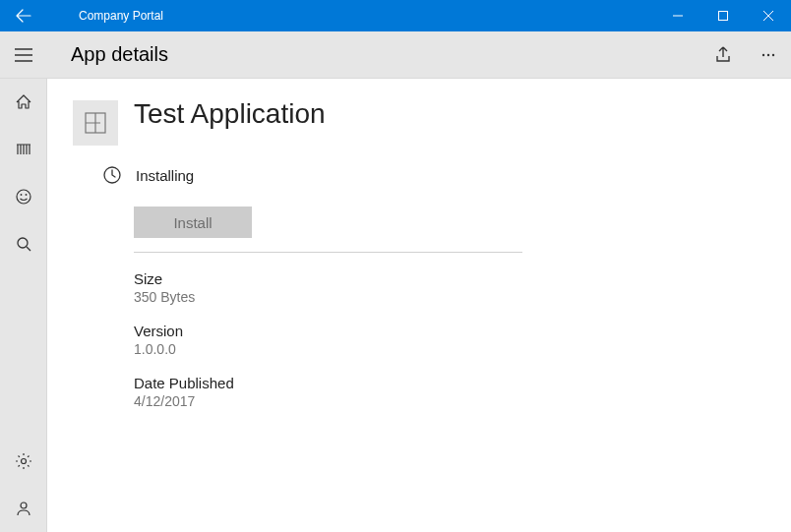  I want to click on share-button, so click(723, 55).